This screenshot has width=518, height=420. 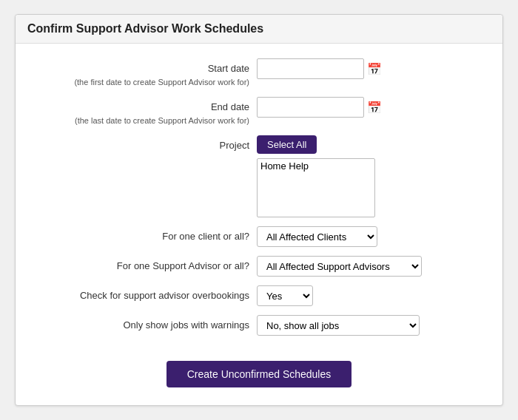 I want to click on start-date-input, so click(x=311, y=69).